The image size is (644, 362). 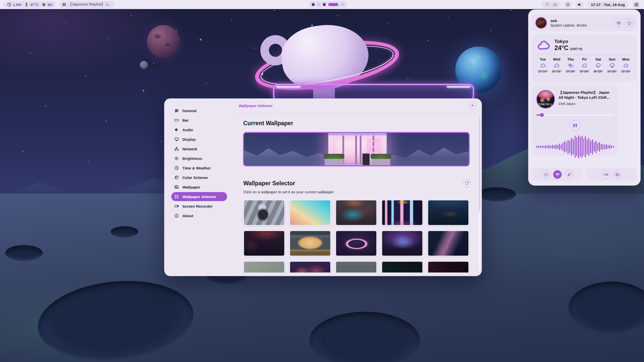 What do you see at coordinates (199, 206) in the screenshot?
I see `sidebar-item-screen-recorder: Screen Recorder` at bounding box center [199, 206].